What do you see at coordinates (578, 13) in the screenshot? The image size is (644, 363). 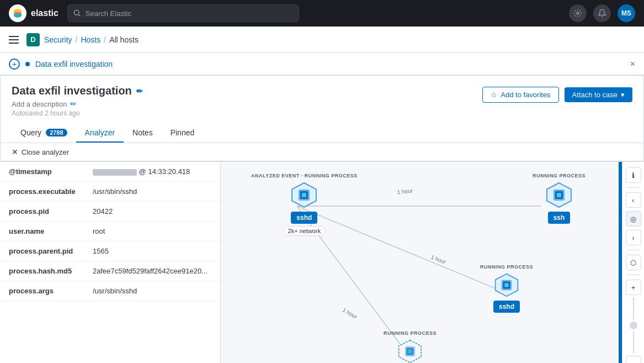 I see `settings-button` at bounding box center [578, 13].